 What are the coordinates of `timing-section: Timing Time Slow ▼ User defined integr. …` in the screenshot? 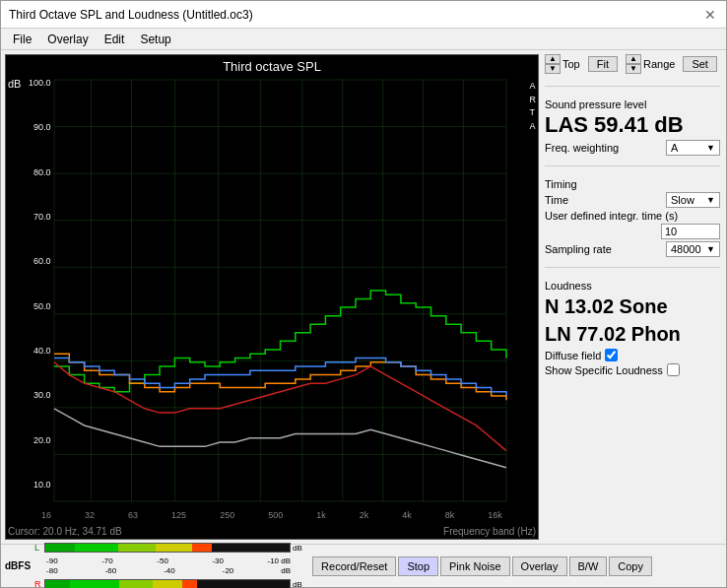 It's located at (632, 217).